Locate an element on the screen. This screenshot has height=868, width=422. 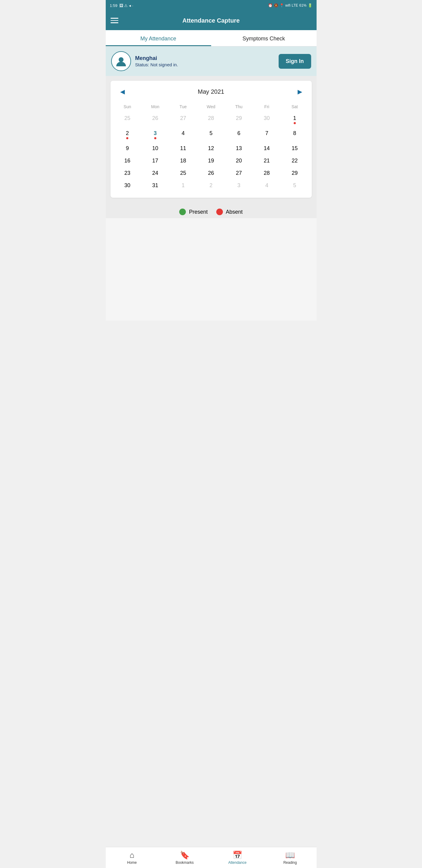
calendar-prev-button: ◀ is located at coordinates (123, 92).